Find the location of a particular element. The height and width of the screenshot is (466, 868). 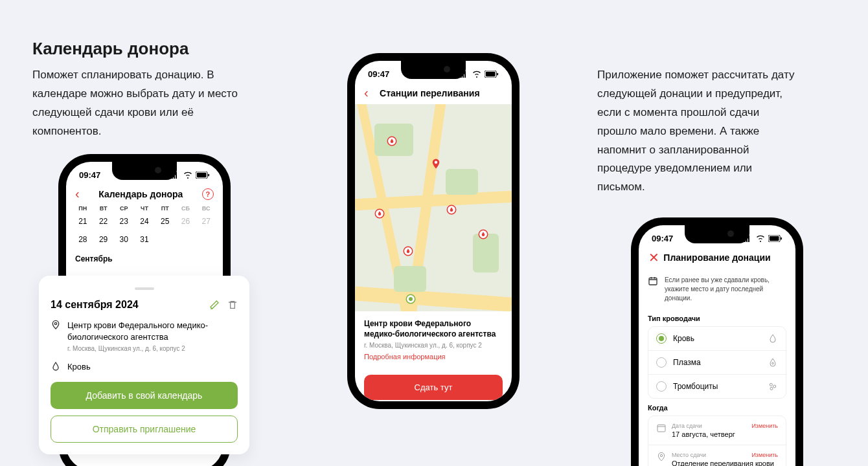

change-place-link: Изменить is located at coordinates (764, 455).